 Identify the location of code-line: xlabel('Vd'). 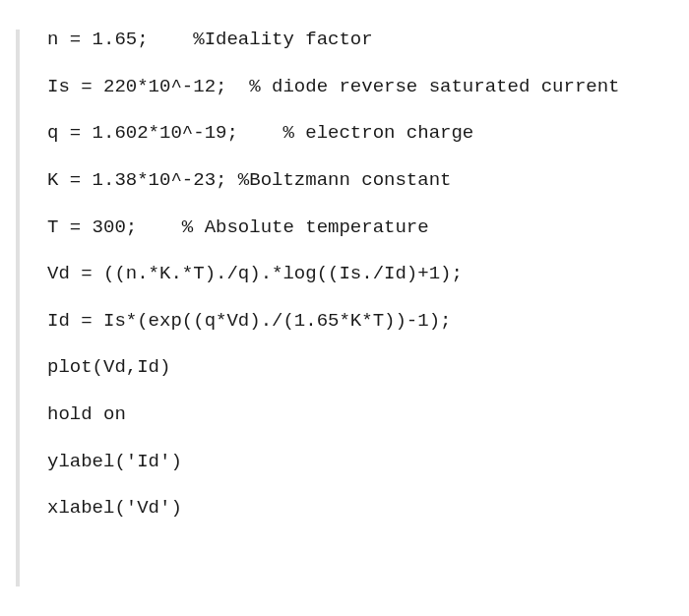
(358, 509).